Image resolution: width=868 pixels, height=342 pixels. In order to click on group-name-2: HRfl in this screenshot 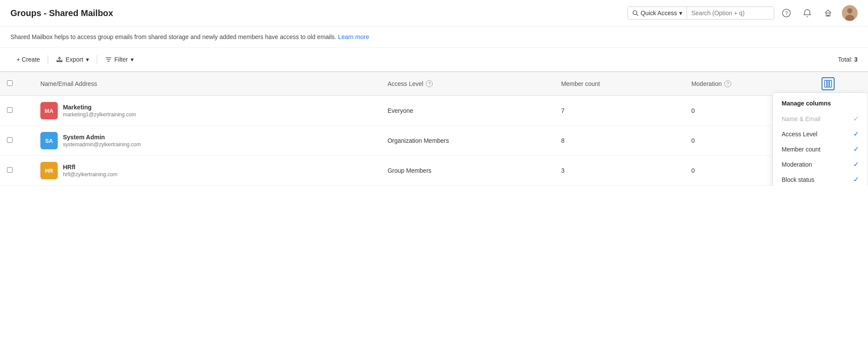, I will do `click(90, 167)`.